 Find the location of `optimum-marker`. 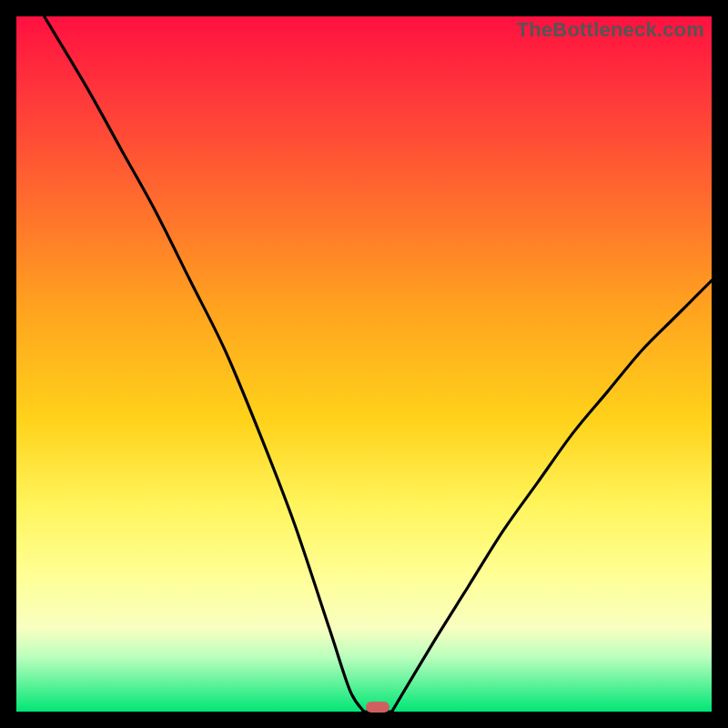

optimum-marker is located at coordinates (378, 707).